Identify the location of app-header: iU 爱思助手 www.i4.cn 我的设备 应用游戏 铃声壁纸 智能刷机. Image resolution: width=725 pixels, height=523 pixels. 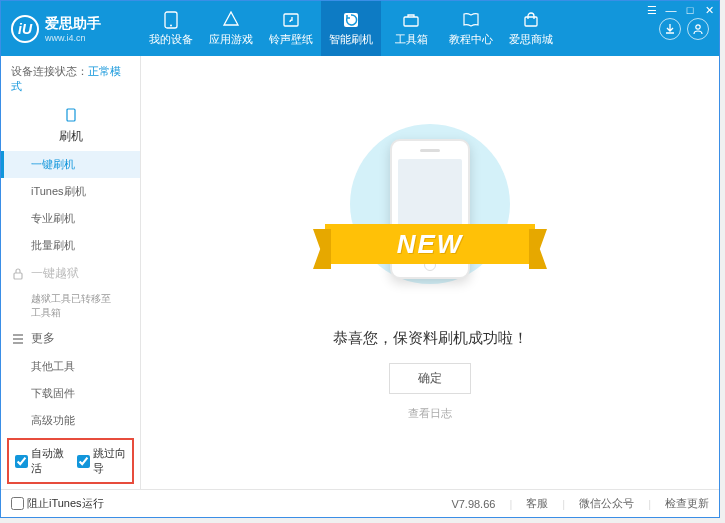
(360, 28).